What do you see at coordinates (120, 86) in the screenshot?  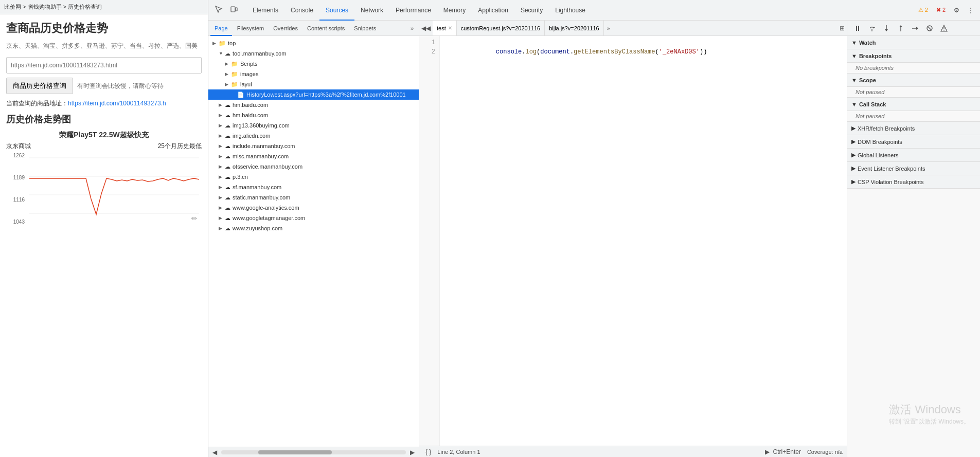 I see `query-hint: 有时查询会比较慢，请耐心等待` at bounding box center [120, 86].